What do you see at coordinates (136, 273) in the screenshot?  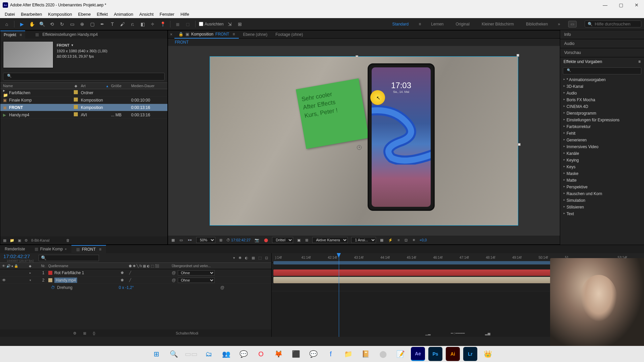 I see `timeline-layer-1: ▸ 1 Rot Farbfläche 1 ⬟╱ @Ohne` at bounding box center [136, 273].